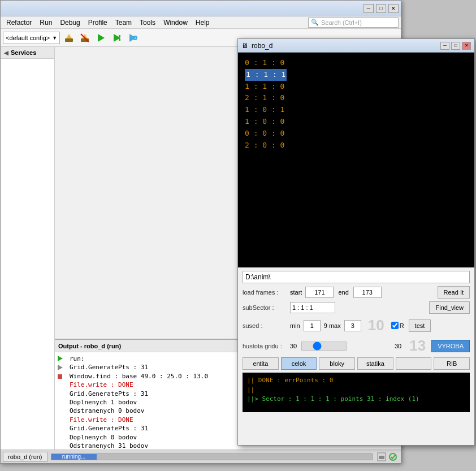 Image resolution: width=476 pixels, height=471 pixels. I want to click on menu-team: Team, so click(123, 23).